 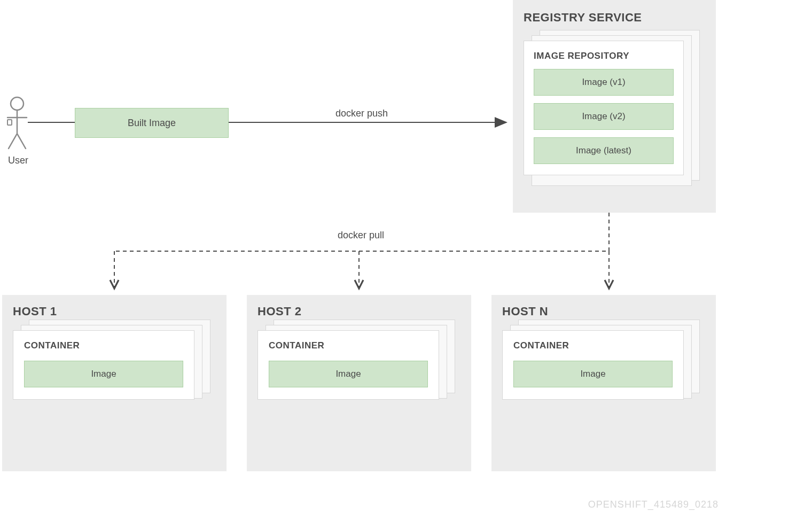 What do you see at coordinates (359, 312) in the screenshot?
I see `host-title: HOST 2` at bounding box center [359, 312].